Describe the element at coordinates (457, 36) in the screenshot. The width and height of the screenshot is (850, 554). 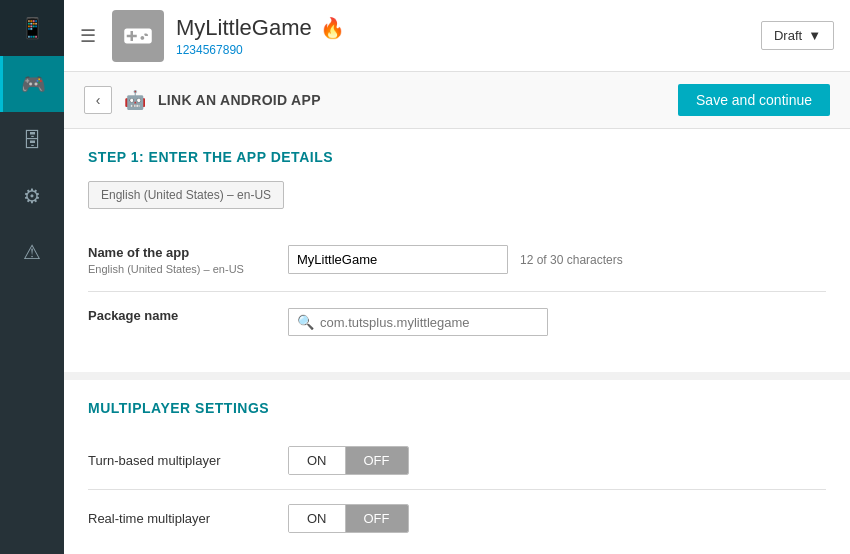
I see `topbar: ☰ MyLittleGame 🔥 1234567890 Draft ▼` at that location.